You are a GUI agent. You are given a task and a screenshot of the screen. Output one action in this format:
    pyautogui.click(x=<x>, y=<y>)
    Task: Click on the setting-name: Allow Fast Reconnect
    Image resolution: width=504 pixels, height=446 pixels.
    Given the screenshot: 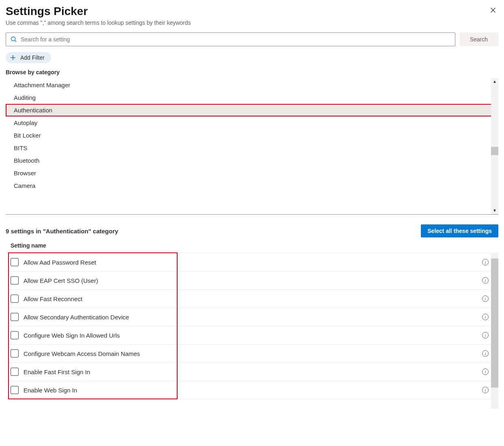 What is the action you would take?
    pyautogui.click(x=253, y=299)
    